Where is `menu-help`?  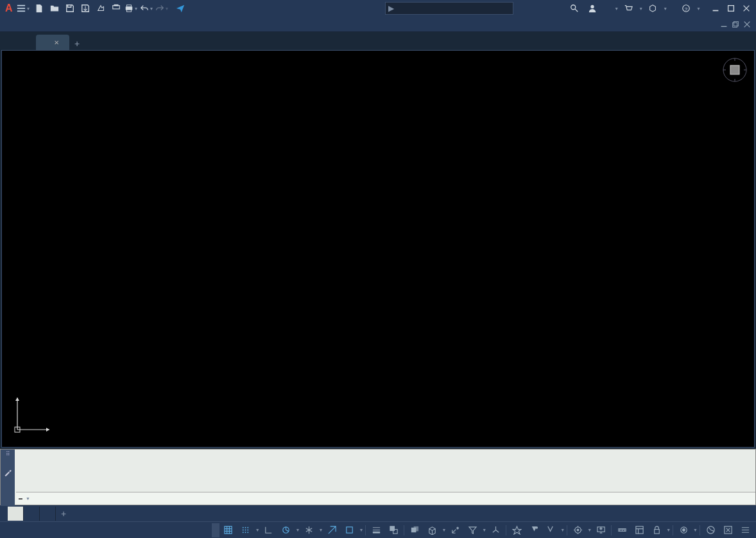 menu-help is located at coordinates (182, 24).